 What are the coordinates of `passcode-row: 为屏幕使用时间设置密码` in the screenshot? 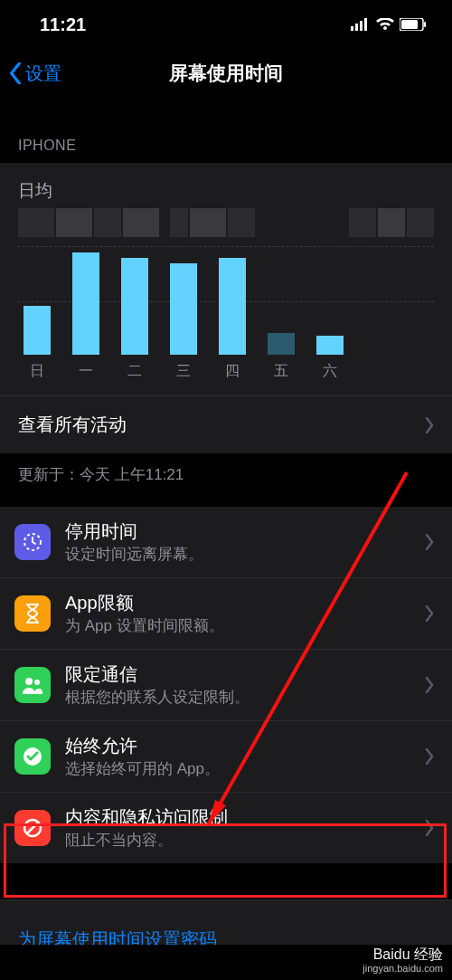 It's located at (226, 922).